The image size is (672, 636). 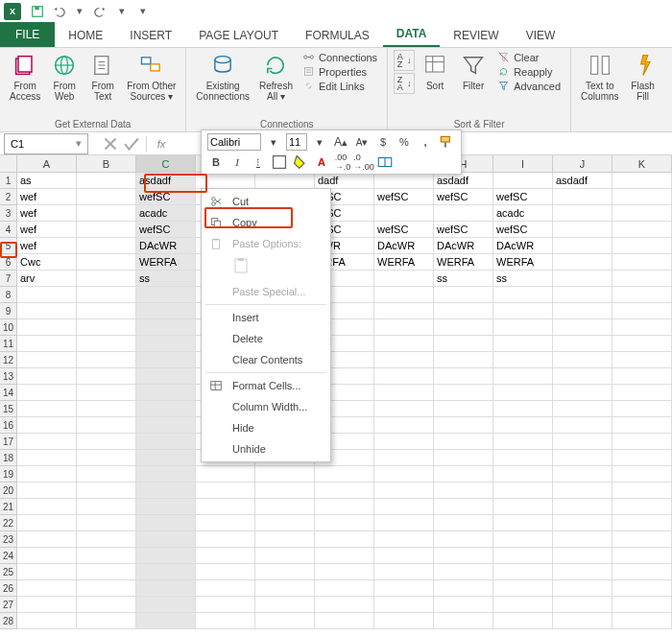 I want to click on cell-D23, so click(x=226, y=539).